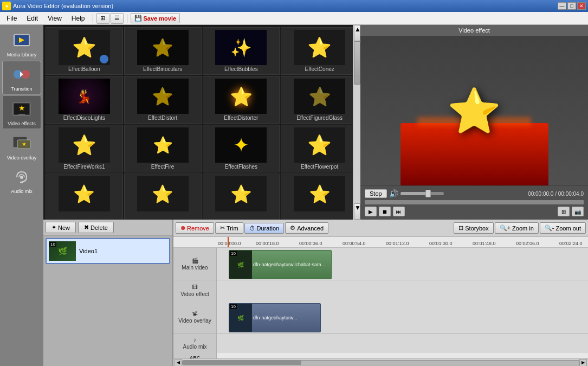  I want to click on scroll-thumb, so click(242, 363).